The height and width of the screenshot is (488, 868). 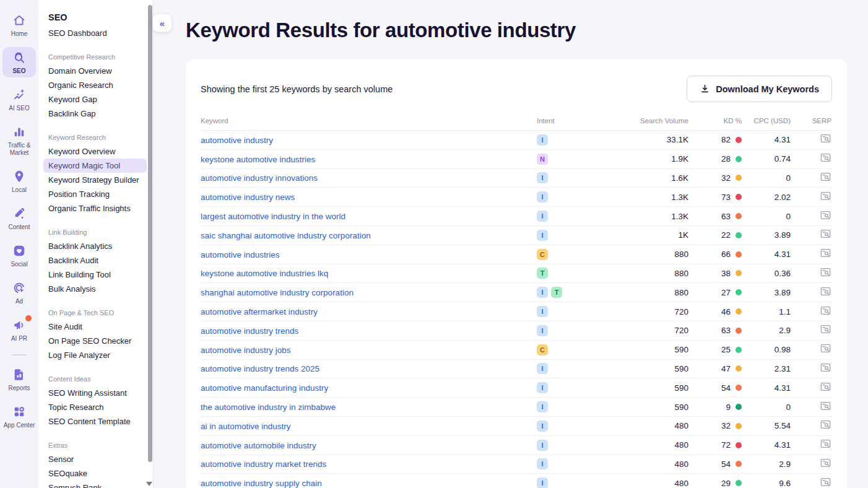 I want to click on keyword-link: ai in automotive industry, so click(x=246, y=426).